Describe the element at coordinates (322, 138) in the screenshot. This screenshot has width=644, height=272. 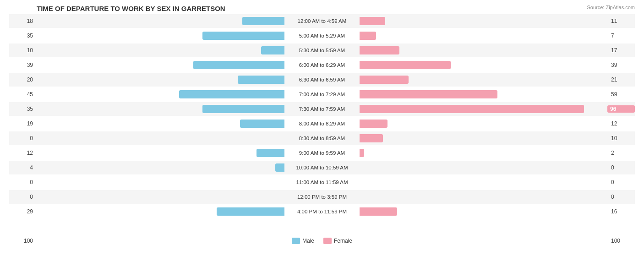
I see `table-row: 0 8:30 AM to 8:59 AM 10` at that location.